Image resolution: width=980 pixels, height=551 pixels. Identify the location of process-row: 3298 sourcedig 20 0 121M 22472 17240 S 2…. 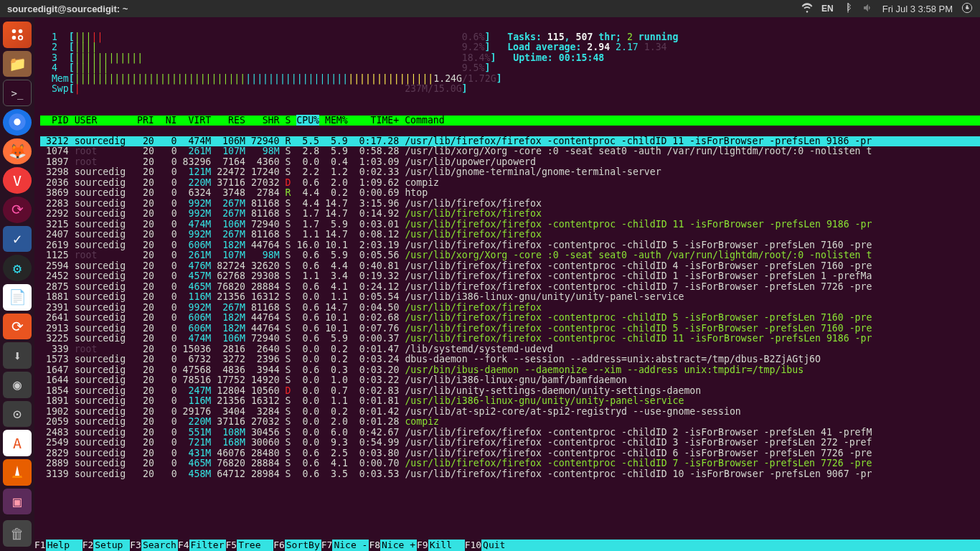
(510, 172).